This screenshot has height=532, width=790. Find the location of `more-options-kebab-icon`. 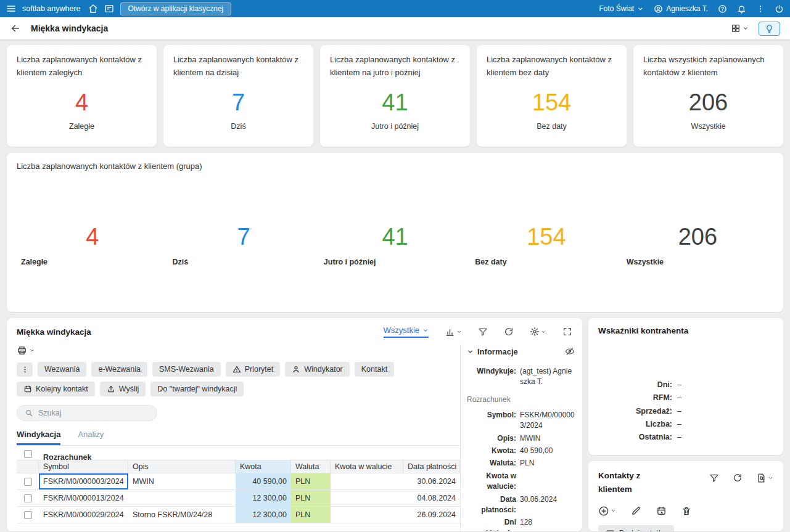

more-options-kebab-icon is located at coordinates (760, 9).